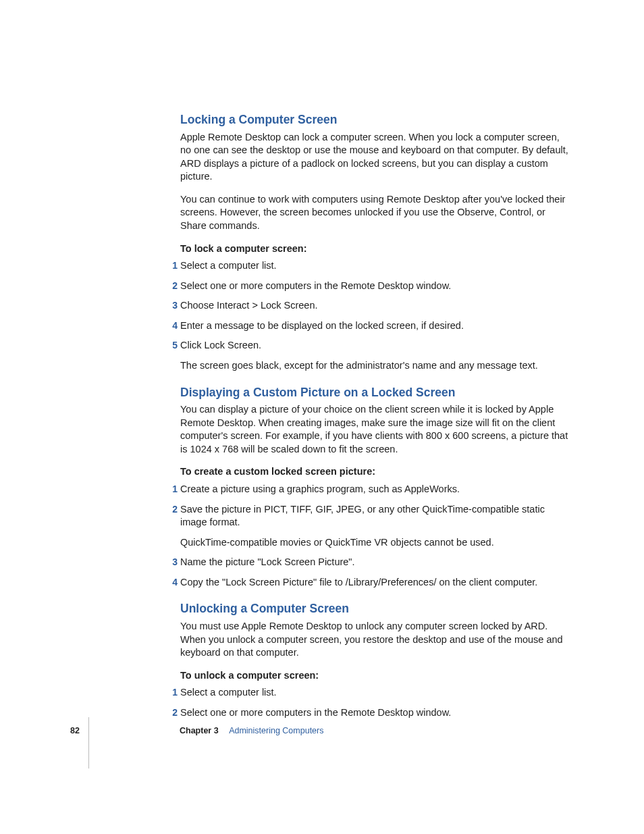 The height and width of the screenshot is (834, 644). Describe the element at coordinates (374, 306) in the screenshot. I see `step-text: Choose Interact > Lock Screen.` at that location.